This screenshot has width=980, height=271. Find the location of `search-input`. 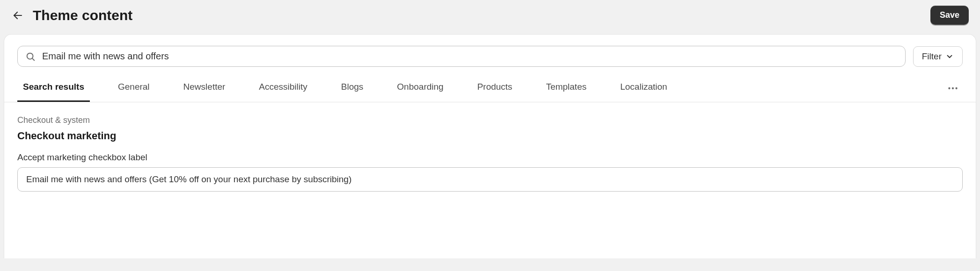

search-input is located at coordinates (470, 56).